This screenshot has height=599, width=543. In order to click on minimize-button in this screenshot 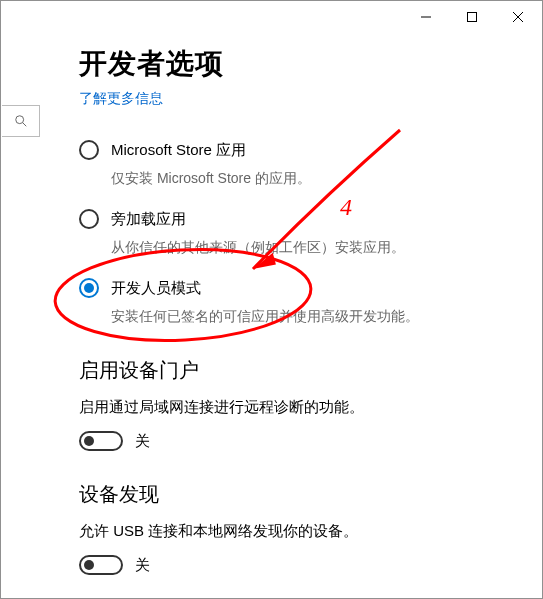, I will do `click(426, 17)`.